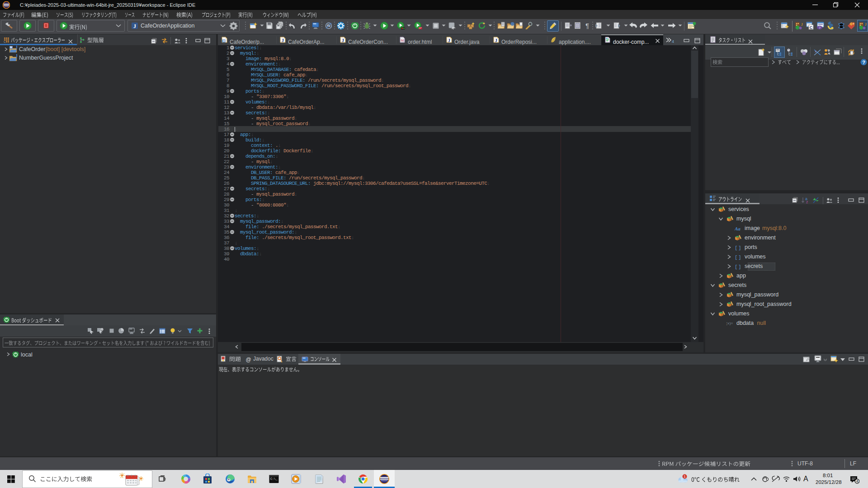 This screenshot has height=488, width=868. What do you see at coordinates (811, 28) in the screenshot?
I see `svg-text: C` at bounding box center [811, 28].